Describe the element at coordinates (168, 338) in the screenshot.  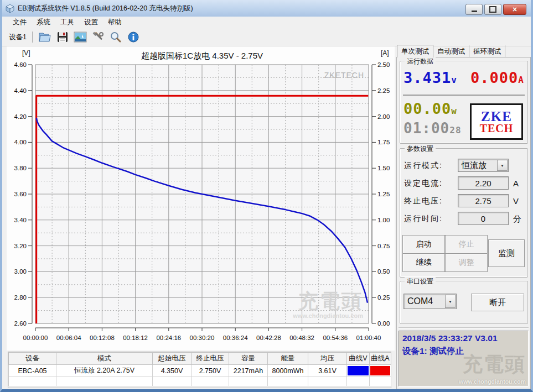
I see `x-tick: 00:24:16` at that location.